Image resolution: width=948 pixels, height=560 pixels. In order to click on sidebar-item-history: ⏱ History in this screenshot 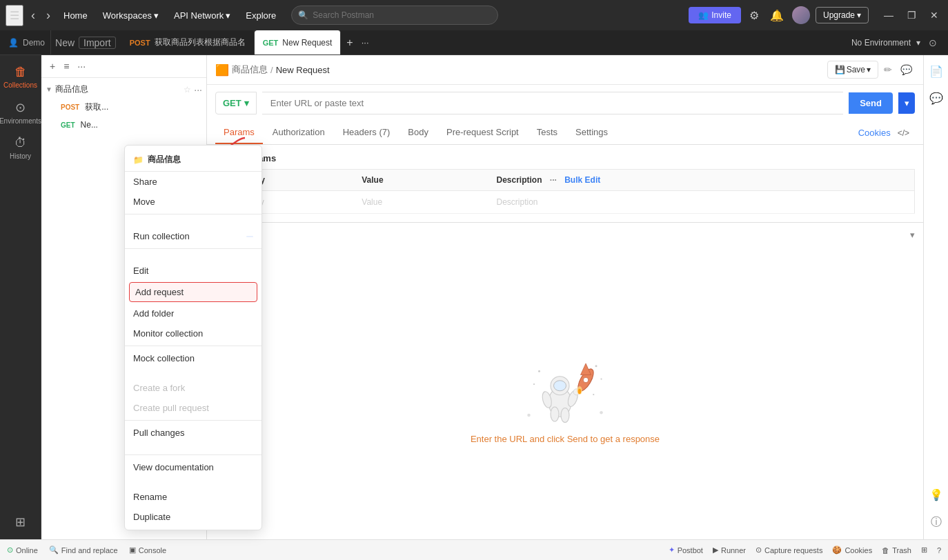, I will do `click(21, 148)`.